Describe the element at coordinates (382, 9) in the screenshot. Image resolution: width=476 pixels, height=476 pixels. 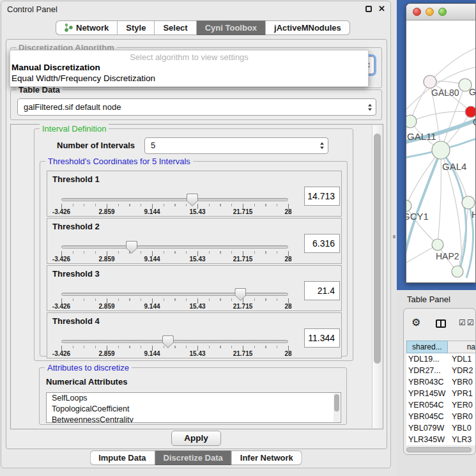
I see `close-panel-icon: ✕` at that location.